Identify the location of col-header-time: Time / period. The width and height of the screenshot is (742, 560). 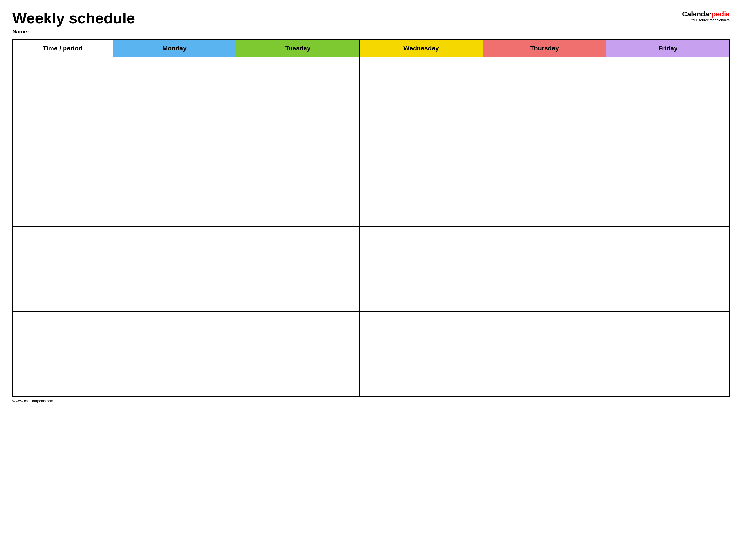
(63, 49).